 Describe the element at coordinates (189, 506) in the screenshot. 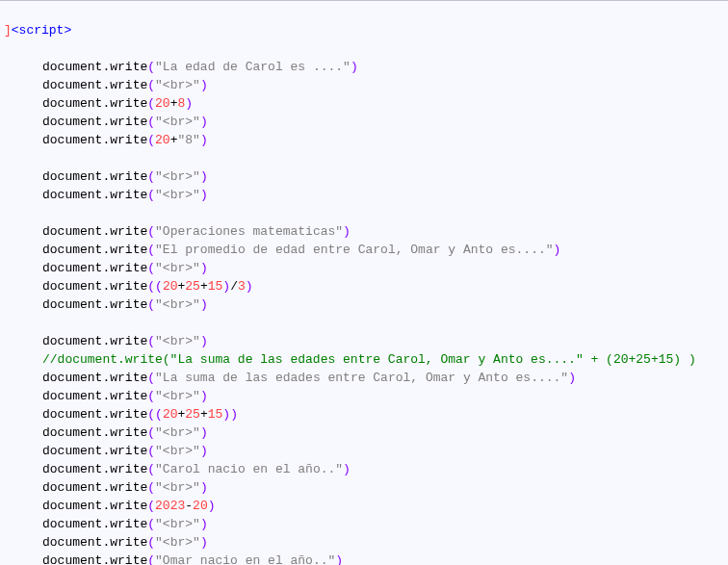

I see `operator: -` at that location.